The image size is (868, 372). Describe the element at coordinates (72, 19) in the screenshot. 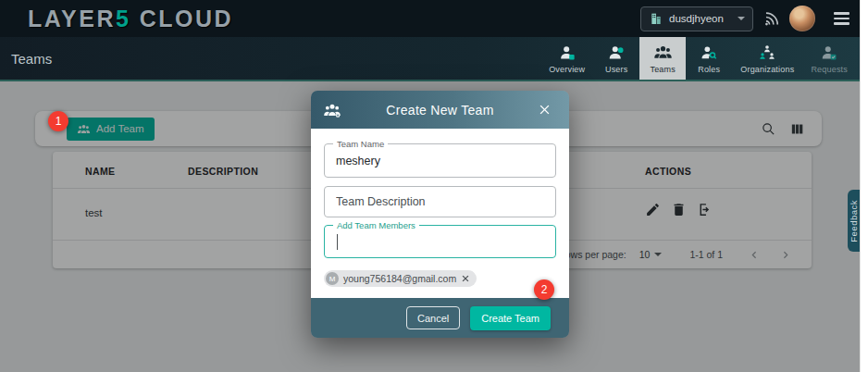

I see `logo-prefix: LAYER` at that location.